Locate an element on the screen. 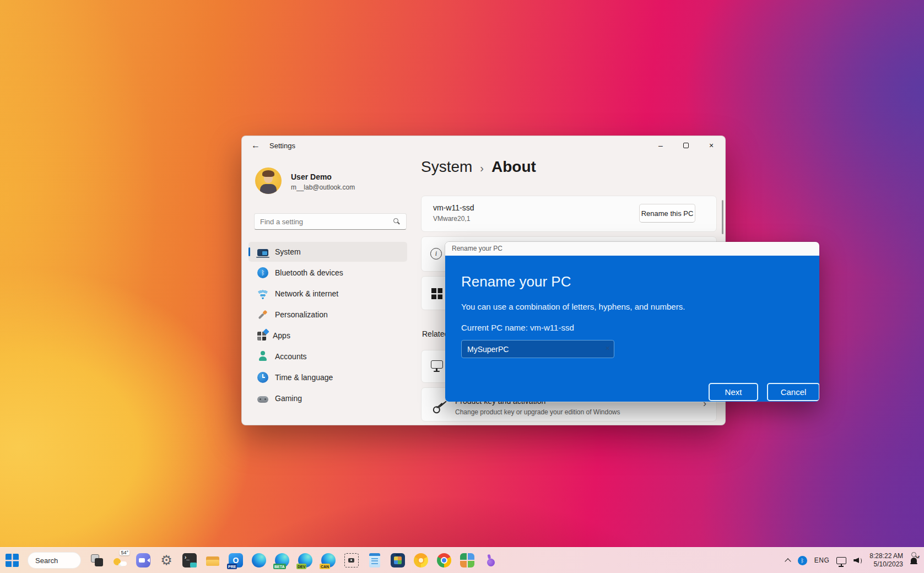 The image size is (924, 573). edge-canary-icon: CAN is located at coordinates (328, 560).